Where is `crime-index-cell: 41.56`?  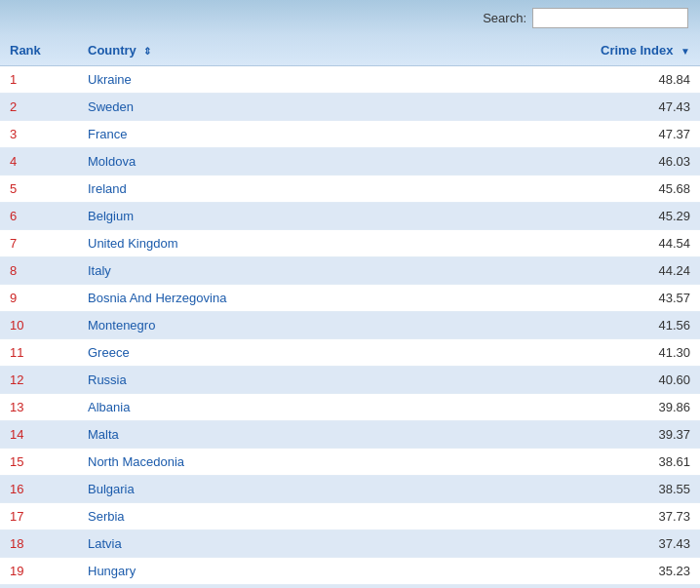 crime-index-cell: 41.56 is located at coordinates (579, 326).